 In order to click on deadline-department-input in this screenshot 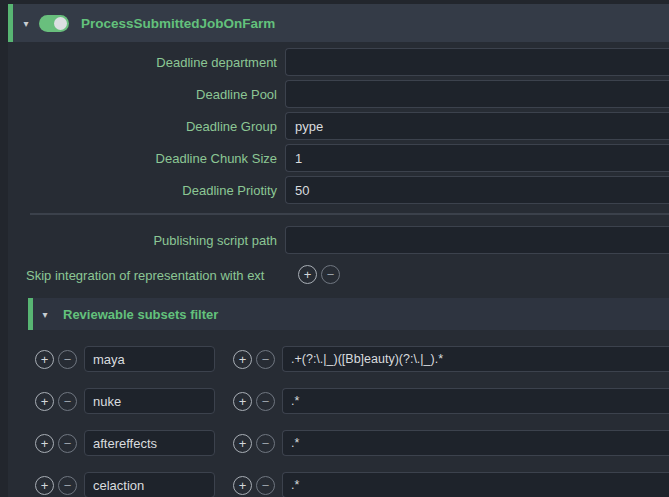, I will do `click(477, 62)`.